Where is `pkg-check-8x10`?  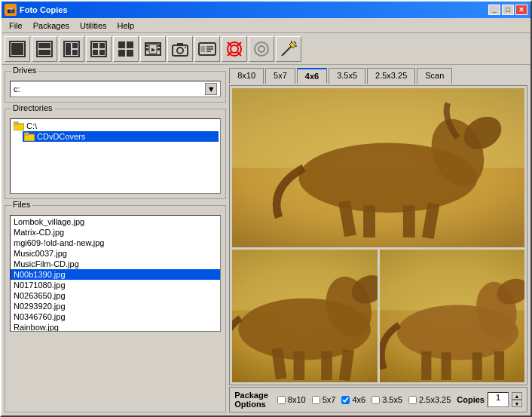 pkg-check-8x10 is located at coordinates (282, 400).